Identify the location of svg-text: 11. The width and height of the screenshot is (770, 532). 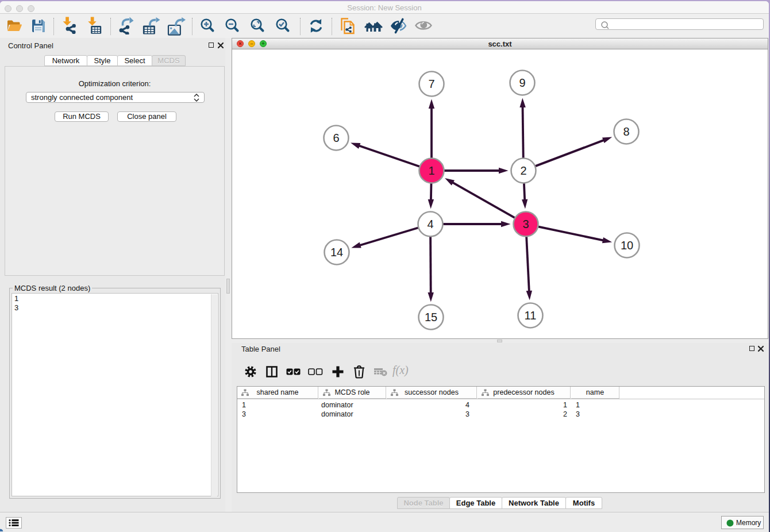
(531, 315).